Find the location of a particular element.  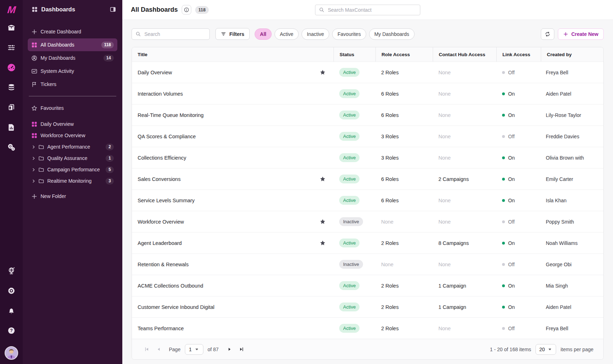

global-search is located at coordinates (368, 10).